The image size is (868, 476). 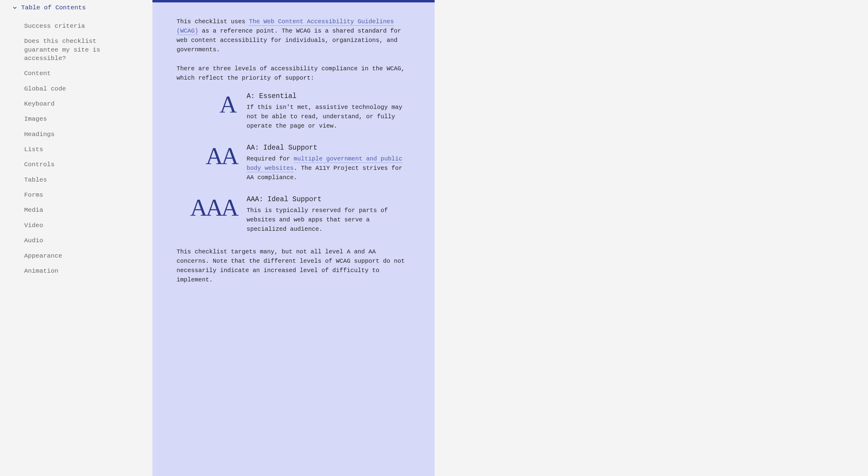 I want to click on toc-item: Appearance, so click(x=77, y=256).